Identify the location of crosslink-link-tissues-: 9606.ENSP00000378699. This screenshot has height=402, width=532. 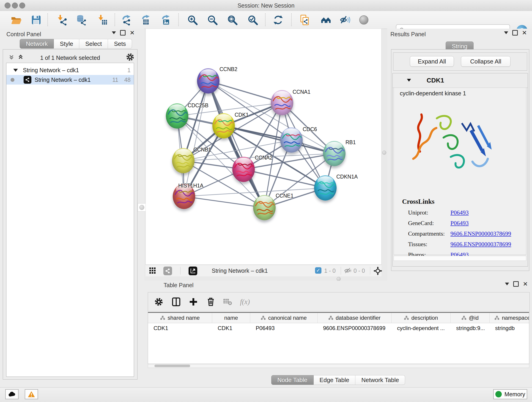
(481, 244).